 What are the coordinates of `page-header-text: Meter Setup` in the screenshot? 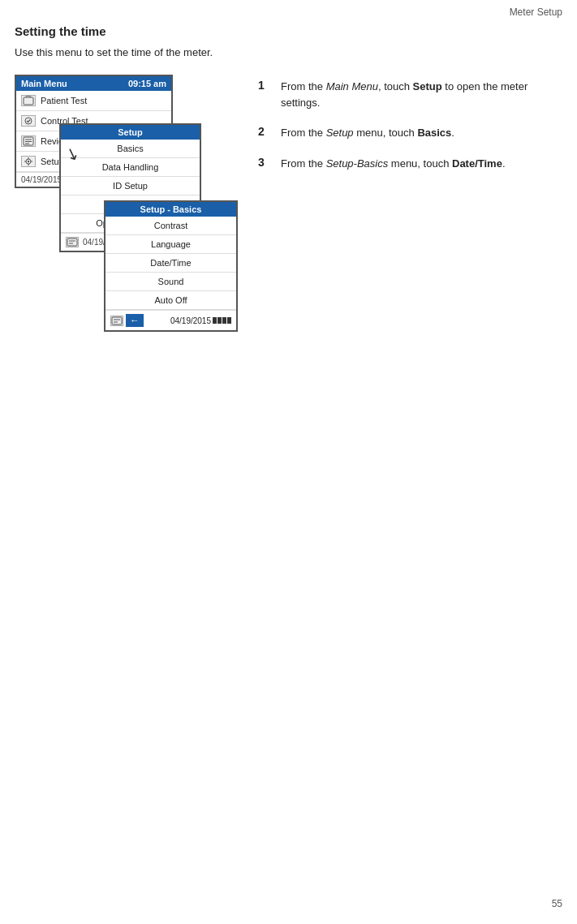 It's located at (536, 12).